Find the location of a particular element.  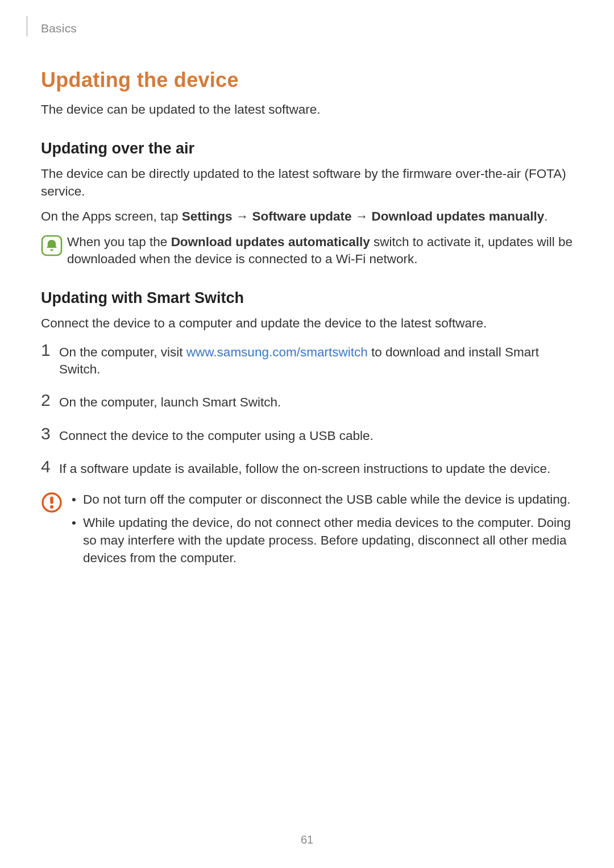

bold-download-auto: Download updates automatically is located at coordinates (271, 242).